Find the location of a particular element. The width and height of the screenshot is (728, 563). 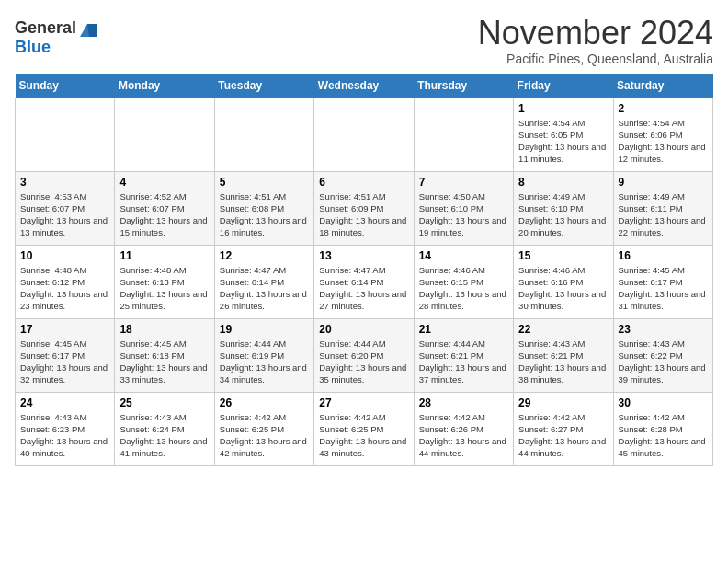

calendar-week-row: 17Sunrise: 4:45 AMSunset: 6:17 PMDayligh… is located at coordinates (364, 355).